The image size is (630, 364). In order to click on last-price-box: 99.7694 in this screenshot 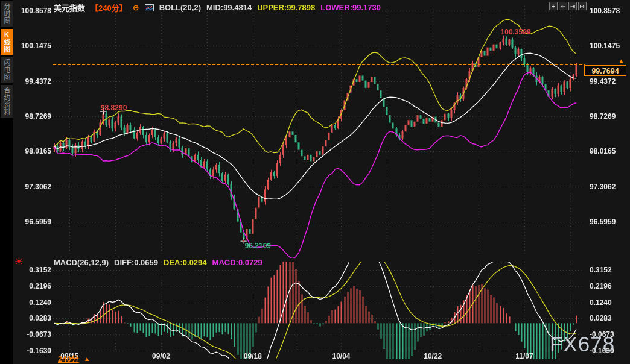, I will do `click(605, 71)`.